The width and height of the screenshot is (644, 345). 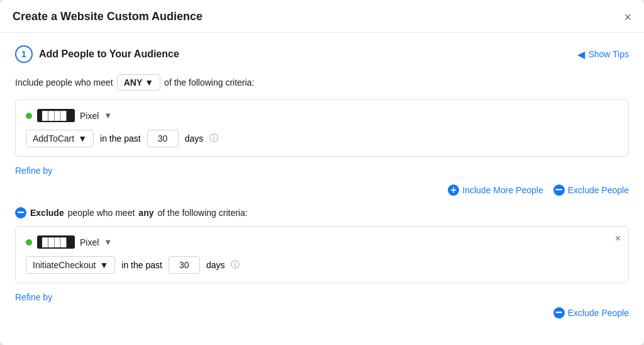 What do you see at coordinates (89, 116) in the screenshot?
I see `pixel-label: Pixel` at bounding box center [89, 116].